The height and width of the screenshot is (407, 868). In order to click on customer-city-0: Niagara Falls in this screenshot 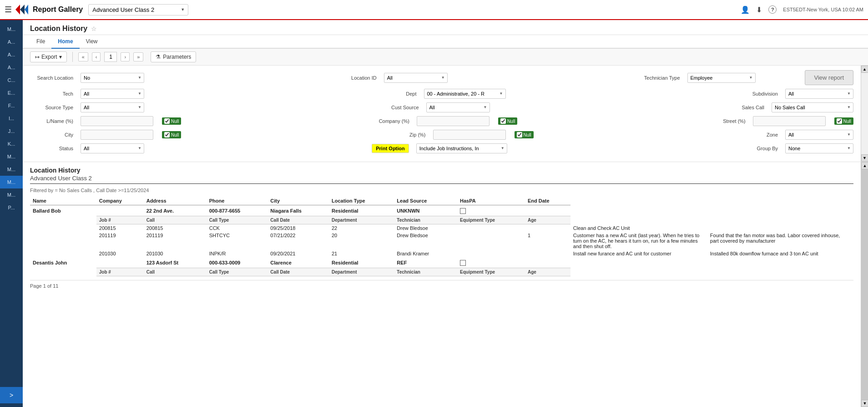, I will do `click(298, 211)`.